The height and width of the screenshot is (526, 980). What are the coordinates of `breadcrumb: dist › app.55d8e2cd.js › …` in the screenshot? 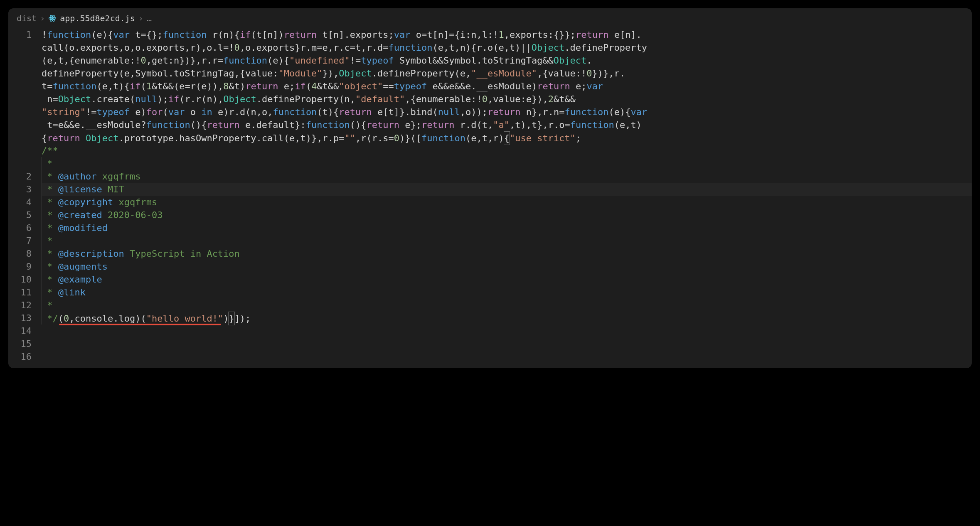 It's located at (490, 18).